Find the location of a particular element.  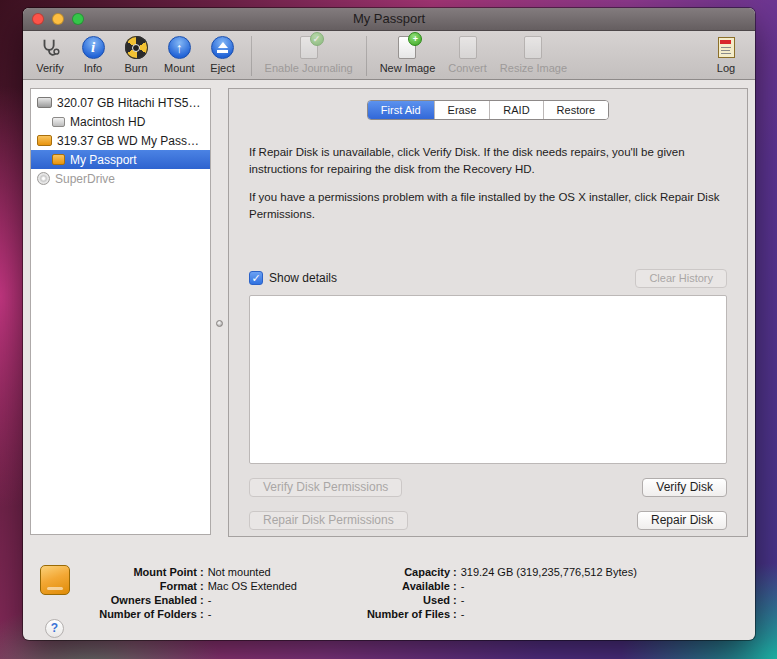

volume-icon is located at coordinates (58, 122).